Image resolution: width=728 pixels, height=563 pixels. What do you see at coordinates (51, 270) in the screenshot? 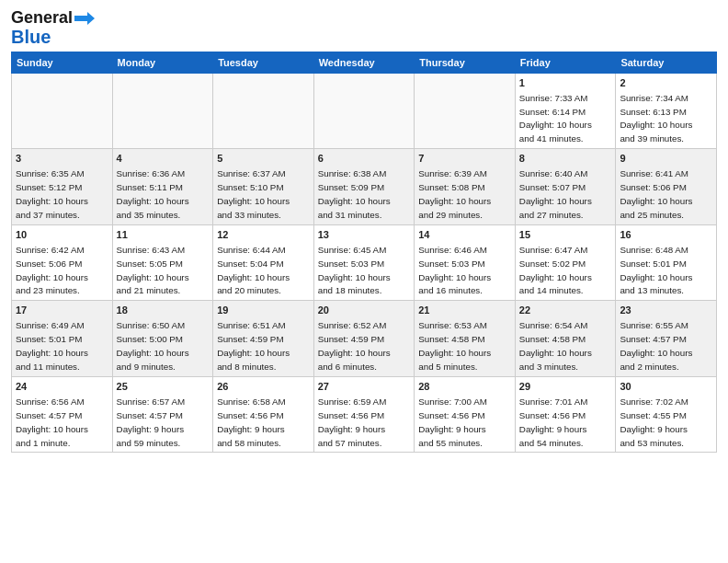
I see `day-info: Sunrise: 6:42 AM Sunset: 5:06 PM Dayligh…` at bounding box center [51, 270].